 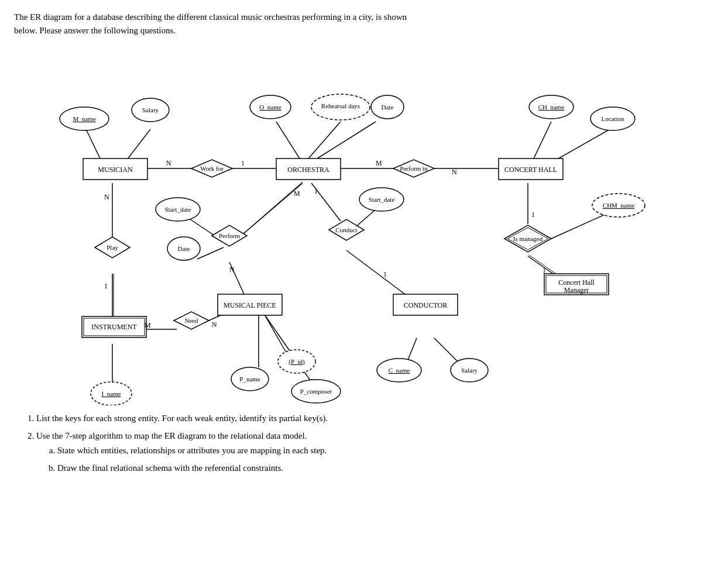 What do you see at coordinates (577, 290) in the screenshot?
I see `svg-text: Manager` at bounding box center [577, 290].